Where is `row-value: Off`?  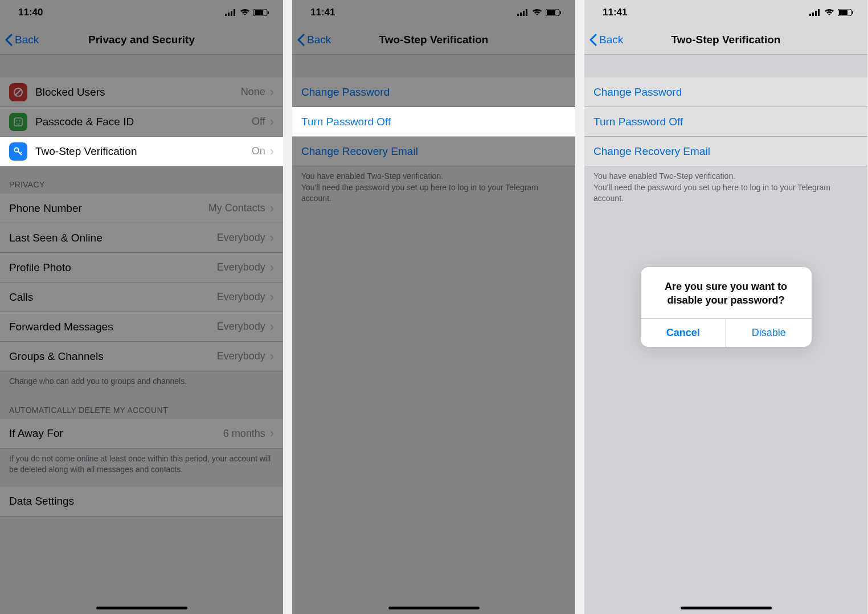 row-value: Off is located at coordinates (259, 122).